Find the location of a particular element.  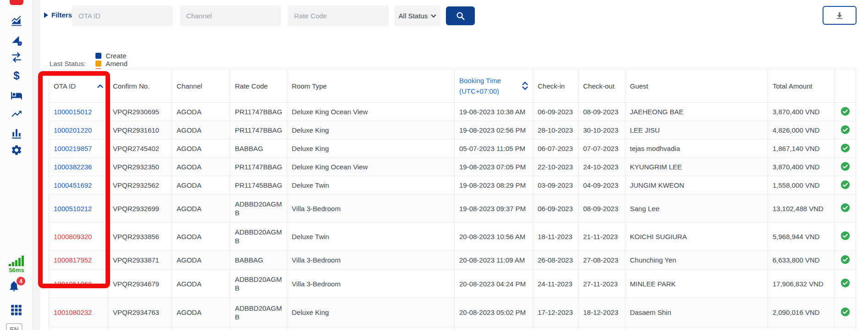

ota-id-link: 1000201220 is located at coordinates (72, 130).